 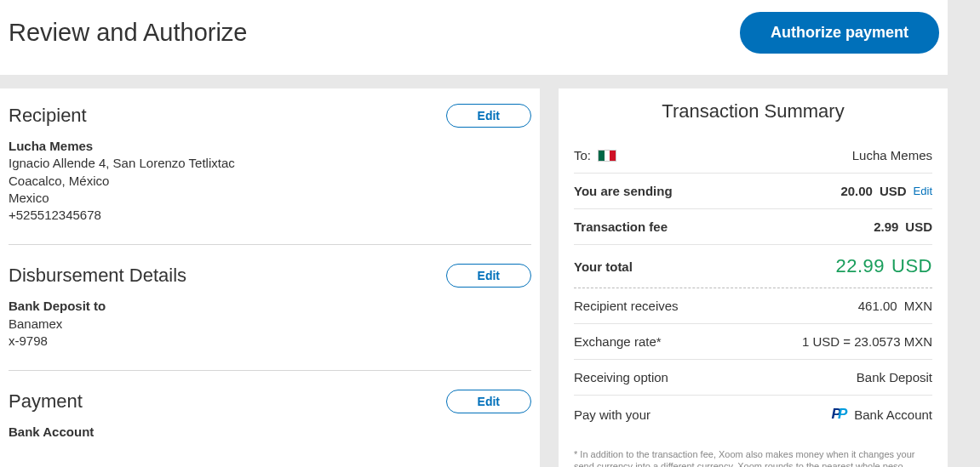 What do you see at coordinates (270, 415) in the screenshot?
I see `payment-section: Payment Edit Bank Account` at bounding box center [270, 415].